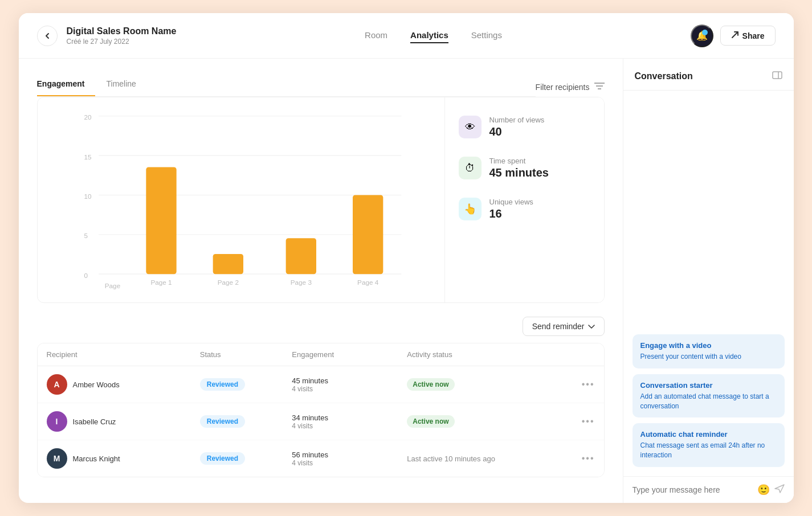 The height and width of the screenshot is (516, 812). I want to click on svg-text: Page 3, so click(301, 282).